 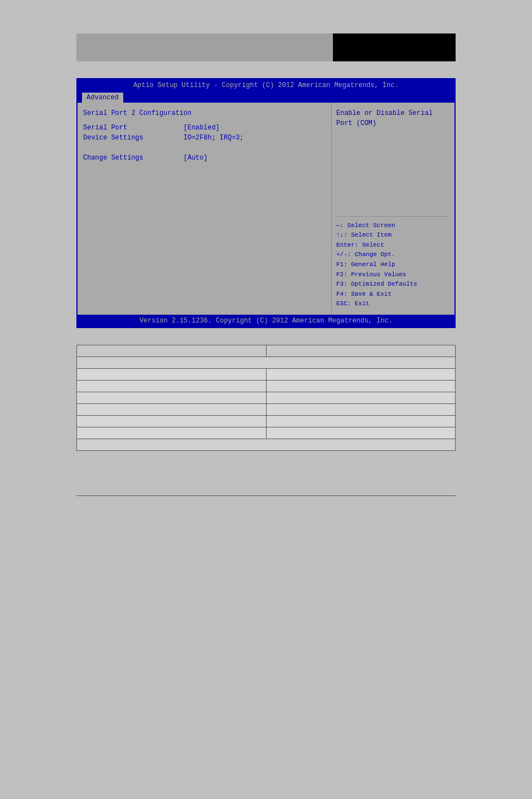 What do you see at coordinates (393, 285) in the screenshot?
I see `key-f3: F3: Optimized Defaults` at bounding box center [393, 285].